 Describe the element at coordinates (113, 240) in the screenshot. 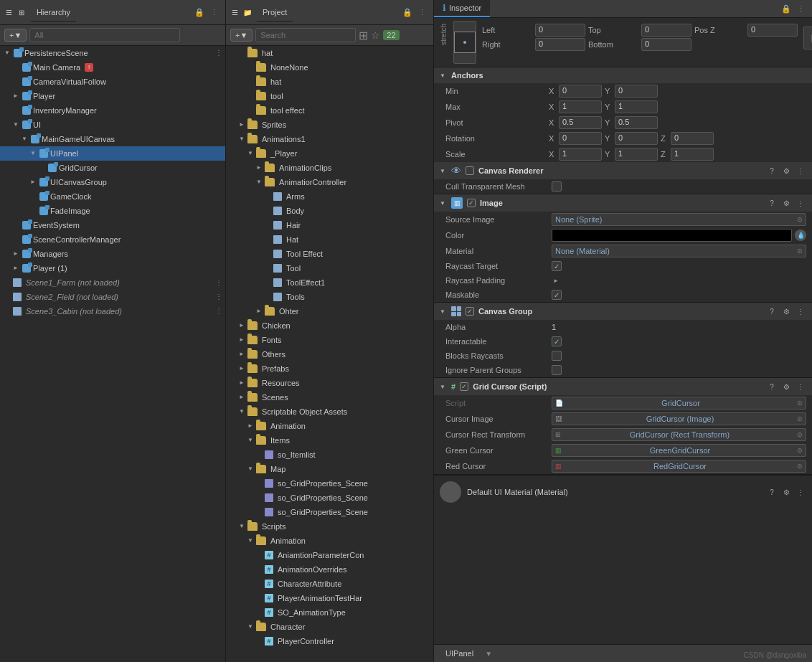

I see `hierarchy-item-scene-controller-manager: SceneControllerManager` at that location.